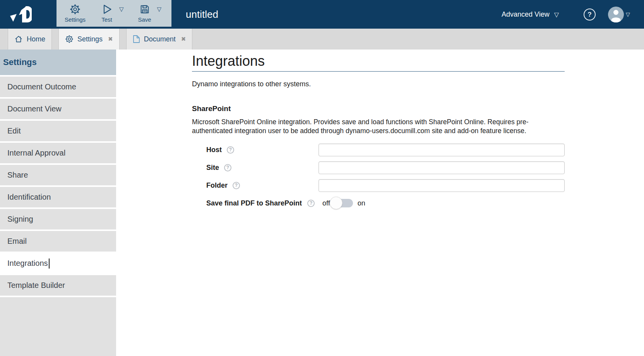 The width and height of the screenshot is (644, 356). Describe the element at coordinates (442, 150) in the screenshot. I see `host-input` at that location.